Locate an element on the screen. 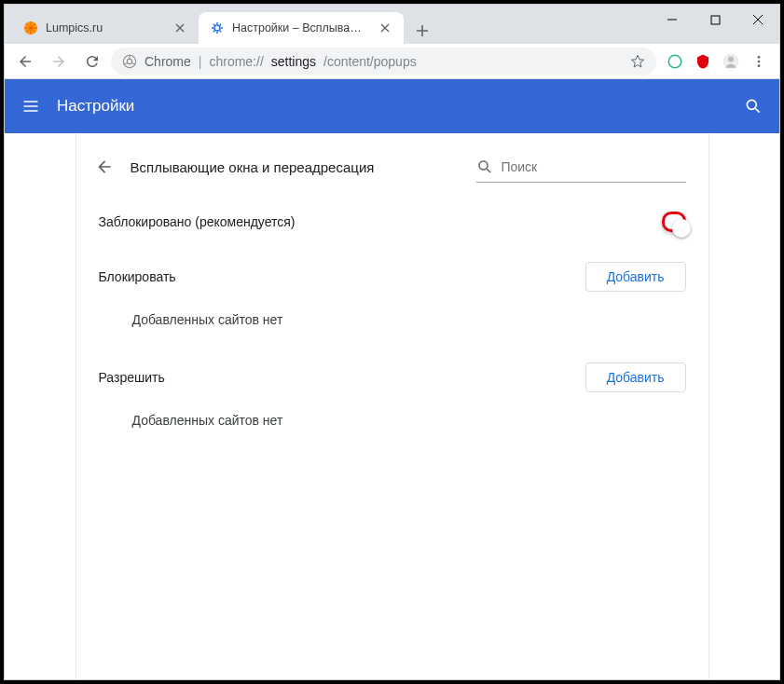 The image size is (784, 684). annotation-highlight is located at coordinates (674, 222).